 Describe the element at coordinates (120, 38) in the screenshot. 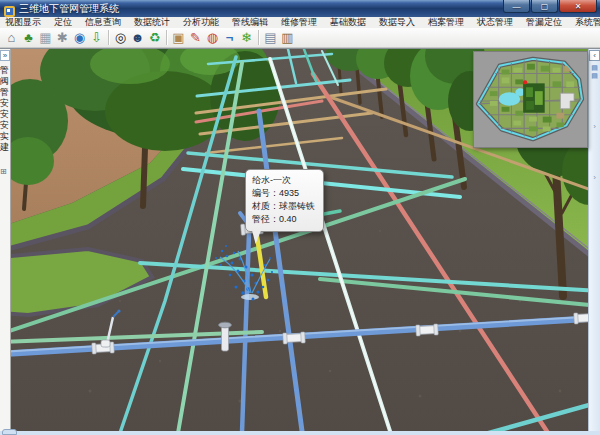

I see `record-icon: ◎` at that location.